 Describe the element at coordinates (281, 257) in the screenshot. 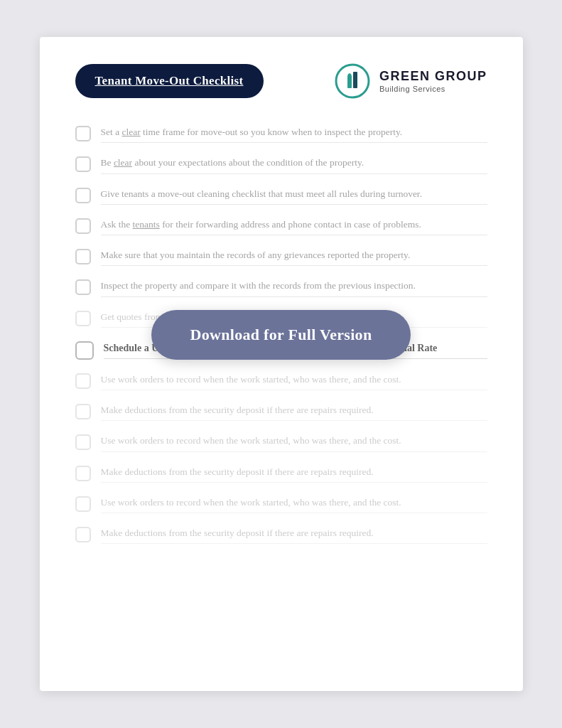

I see `list-item: Make sure that you maintain the records …` at that location.